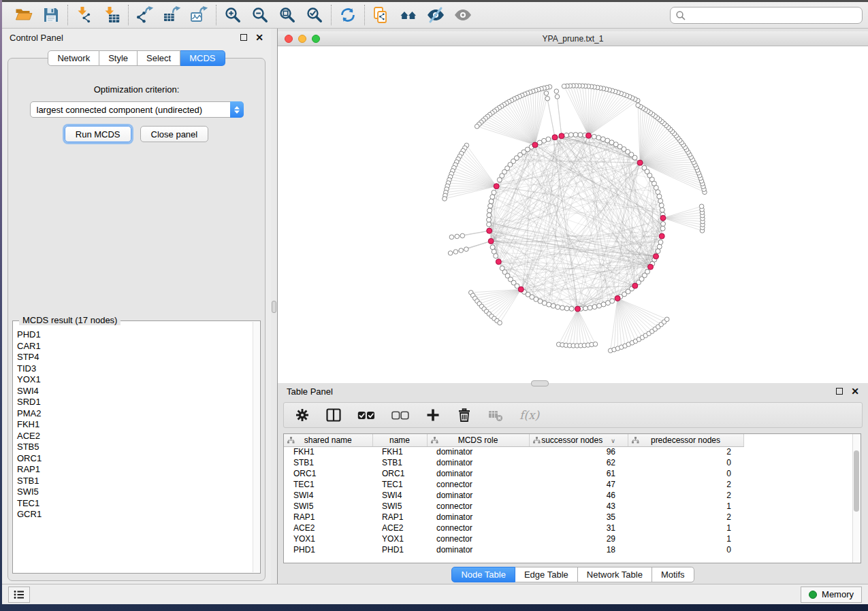 Image resolution: width=868 pixels, height=611 pixels. I want to click on new-network-from-selection-button, so click(381, 15).